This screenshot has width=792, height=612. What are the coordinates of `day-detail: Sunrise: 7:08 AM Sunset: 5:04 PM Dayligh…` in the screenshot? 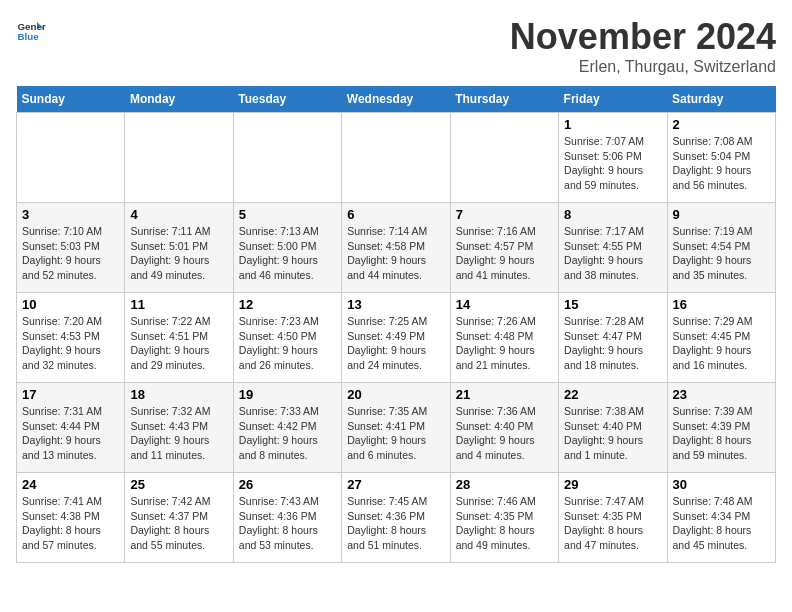 It's located at (722, 164).